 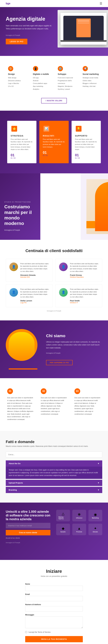 What do you see at coordinates (21, 345) in the screenshot?
I see `about-circle` at bounding box center [21, 345].